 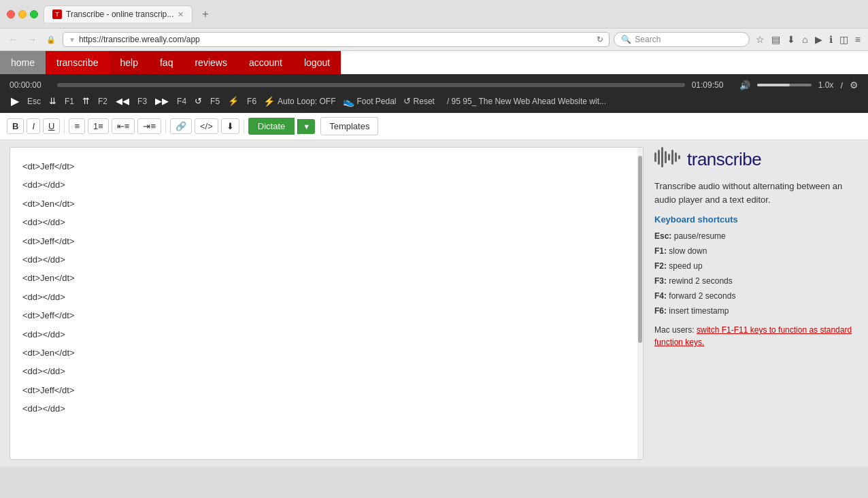 What do you see at coordinates (129, 63) in the screenshot?
I see `nav-item-help: help` at bounding box center [129, 63].